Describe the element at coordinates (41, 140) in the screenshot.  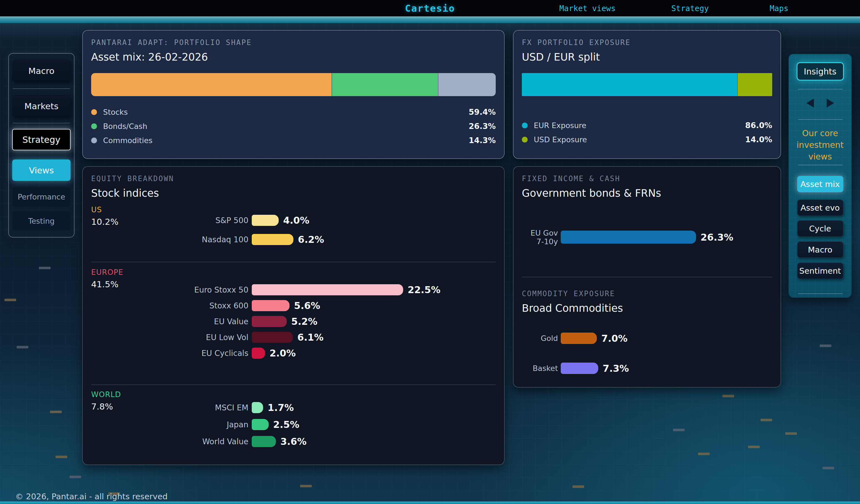
I see `sidebar-item-label: Strategy` at that location.